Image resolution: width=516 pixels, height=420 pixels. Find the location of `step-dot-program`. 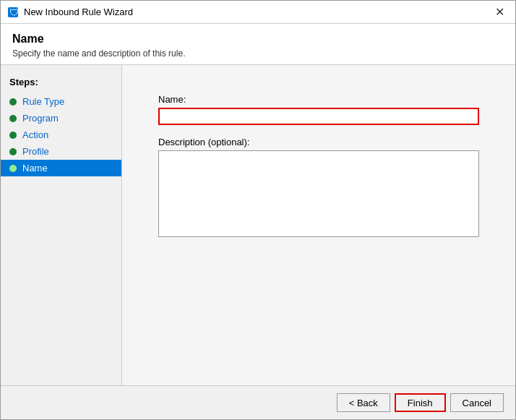

step-dot-program is located at coordinates (13, 119).